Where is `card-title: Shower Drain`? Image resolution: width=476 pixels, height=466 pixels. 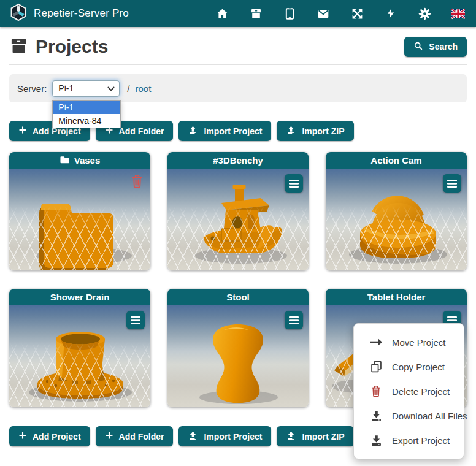 card-title: Shower Drain is located at coordinates (80, 297).